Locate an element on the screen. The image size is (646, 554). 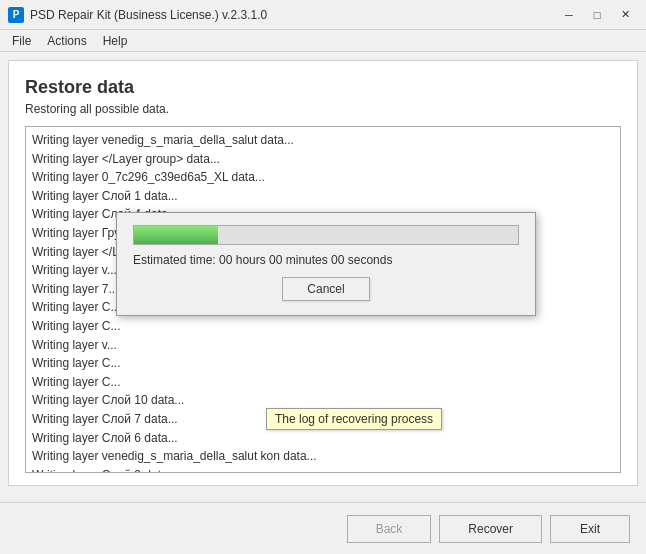
app-title: PSD Repair Kit (Business License.) v.2.3… is located at coordinates (293, 15).